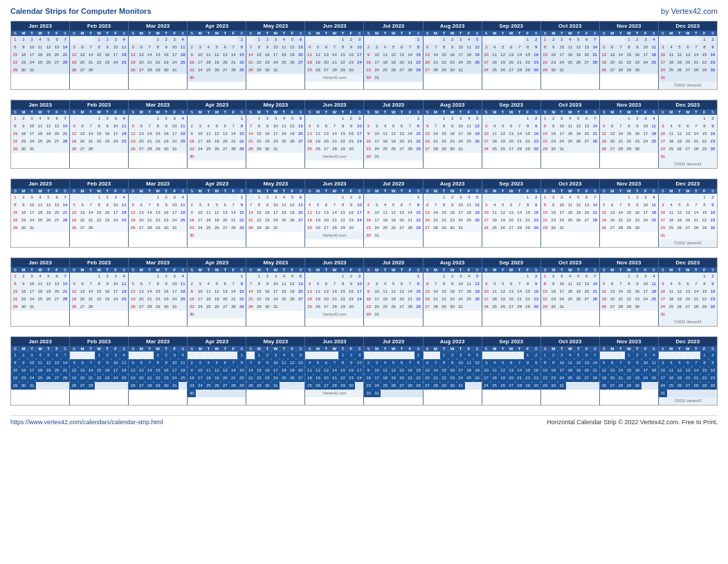 This screenshot has width=728, height=564. I want to click on month-block: Feb 2023SMTWTFS1234567891011121314151617…, so click(100, 371).